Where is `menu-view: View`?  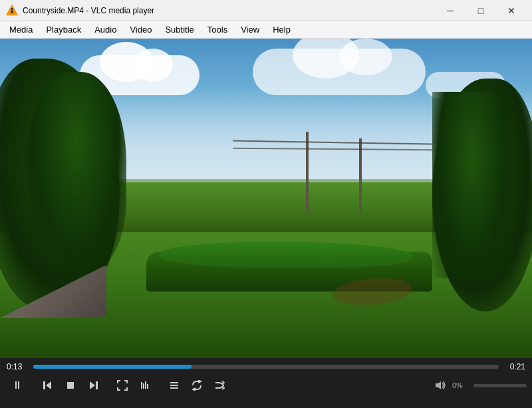
menu-view: View is located at coordinates (250, 29).